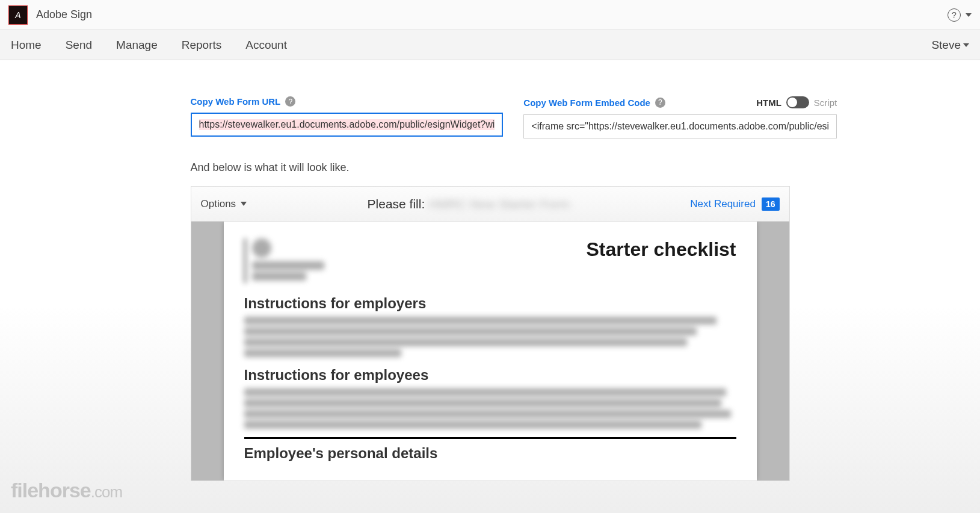 The height and width of the screenshot is (513, 980). Describe the element at coordinates (587, 102) in the screenshot. I see `embed-field-label: Copy Web Form Embed Code` at that location.